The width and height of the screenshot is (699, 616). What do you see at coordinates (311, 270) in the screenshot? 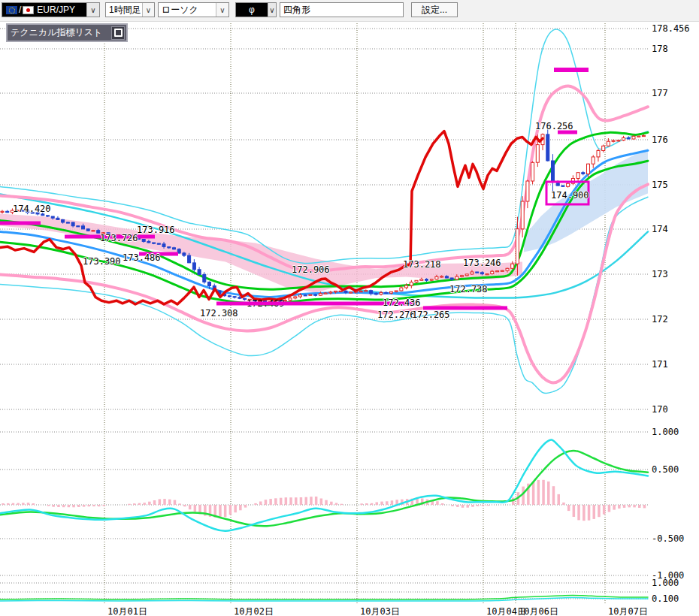
I see `price-annotation: 172.906` at bounding box center [311, 270].